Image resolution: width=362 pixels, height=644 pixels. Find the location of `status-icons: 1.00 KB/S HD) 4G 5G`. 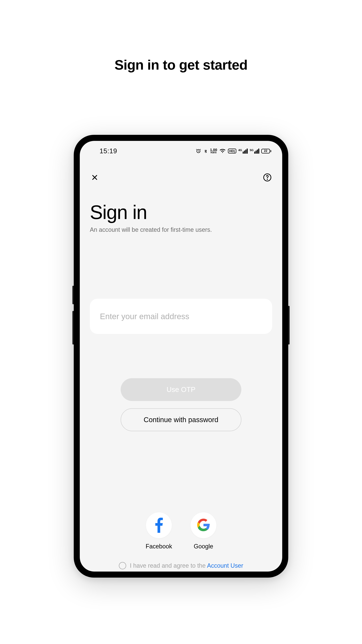

status-icons: 1.00 KB/S HD) 4G 5G is located at coordinates (233, 151).